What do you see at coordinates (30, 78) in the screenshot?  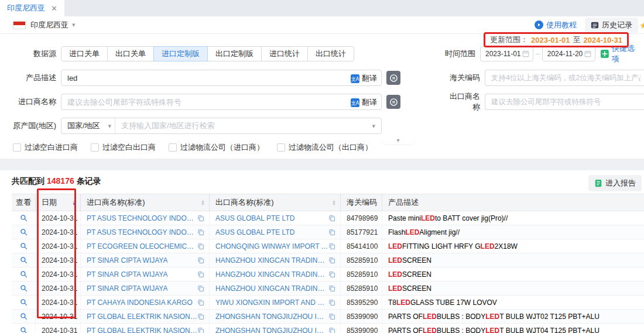 I see `product-desc-label: 产品描述` at bounding box center [30, 78].